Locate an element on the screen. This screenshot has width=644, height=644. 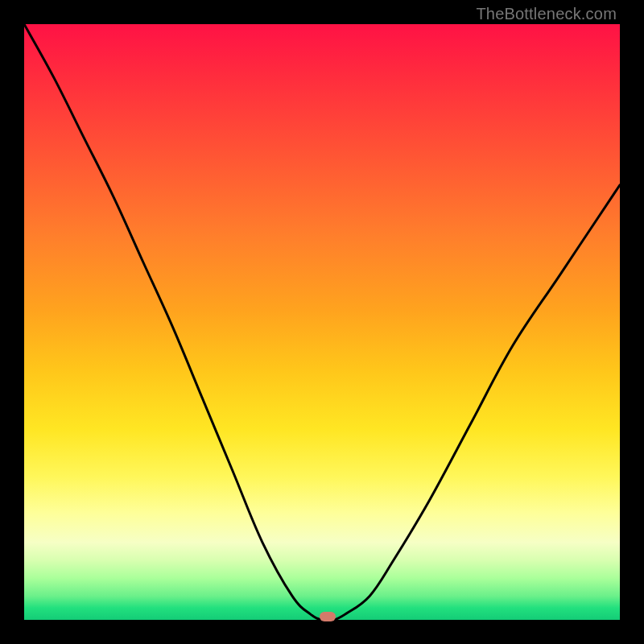
attribution-text: TheBottleneck.com is located at coordinates (546, 14).